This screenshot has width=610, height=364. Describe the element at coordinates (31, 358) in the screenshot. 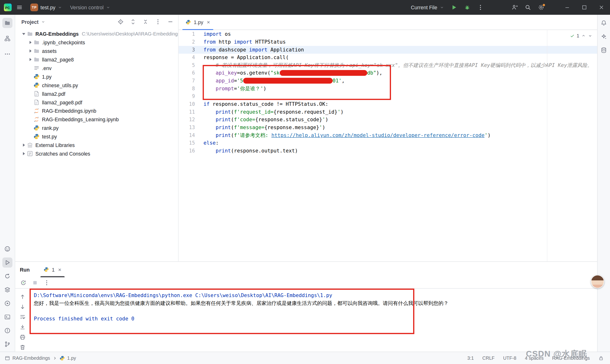

I see `breadcrumb-project: RAG-Embeddings` at that location.